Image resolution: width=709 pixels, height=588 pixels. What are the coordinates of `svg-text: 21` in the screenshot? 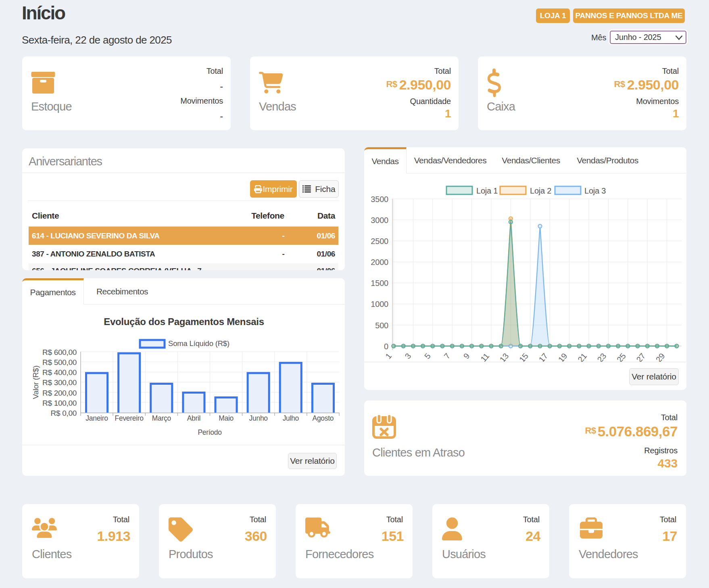 It's located at (582, 357).